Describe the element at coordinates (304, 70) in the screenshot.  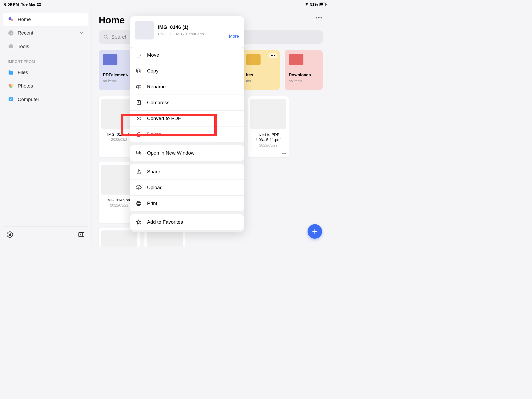
I see `folder-card: Downloads no items` at that location.